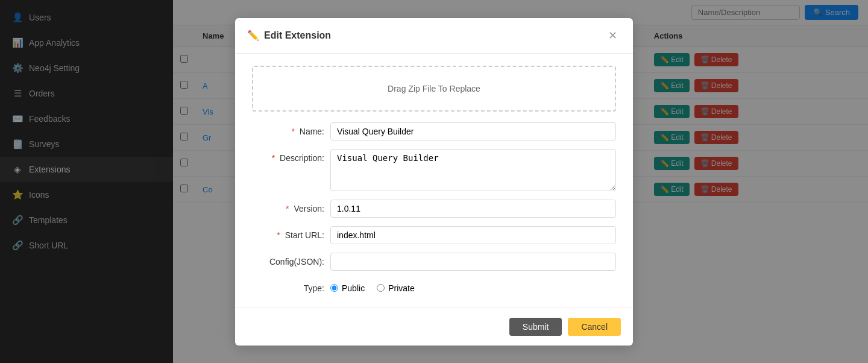 This screenshot has height=363, width=868. What do you see at coordinates (347, 288) in the screenshot?
I see `radio-public: Public` at bounding box center [347, 288].